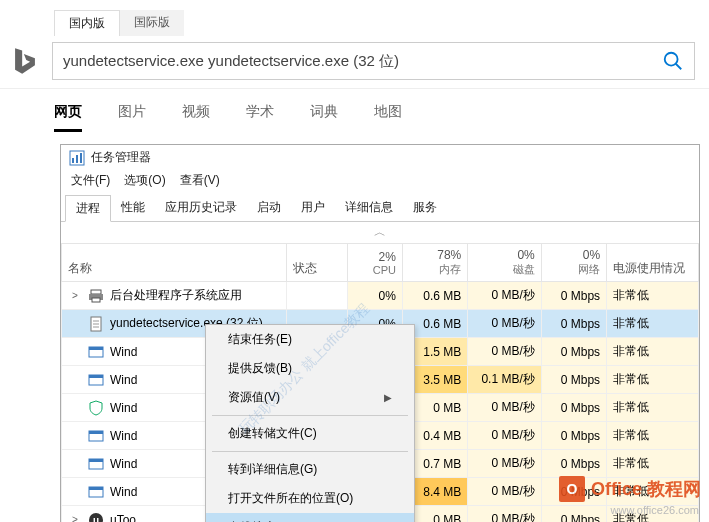  What do you see at coordinates (374, 296) in the screenshot?
I see `cell-cpu: 0%` at bounding box center [374, 296].